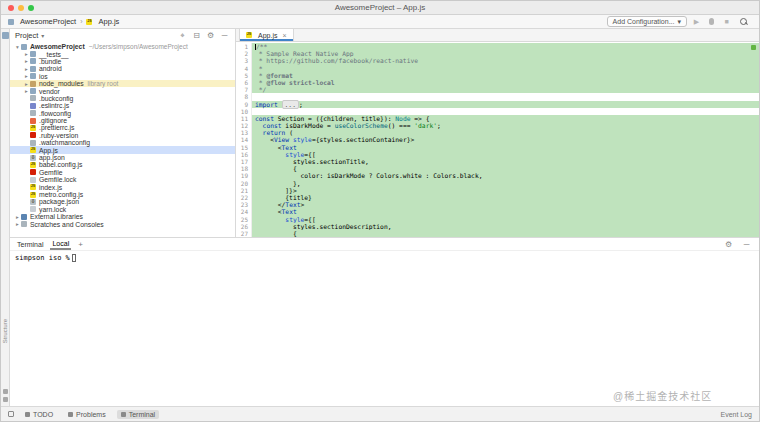 The image size is (760, 422). What do you see at coordinates (498, 204) in the screenshot?
I see `code-line: 23 </Text>` at bounding box center [498, 204].